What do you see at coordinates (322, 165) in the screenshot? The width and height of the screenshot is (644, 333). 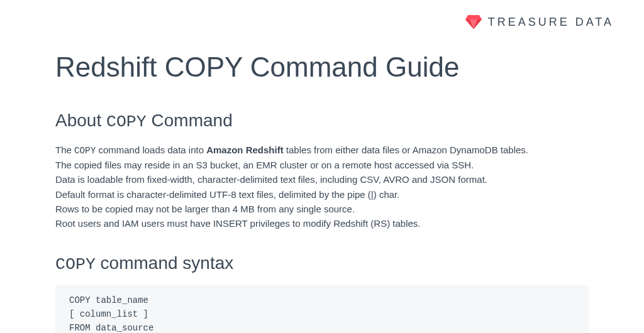 I see `about-line: The copied files may reside in an S3 buc…` at bounding box center [322, 165].